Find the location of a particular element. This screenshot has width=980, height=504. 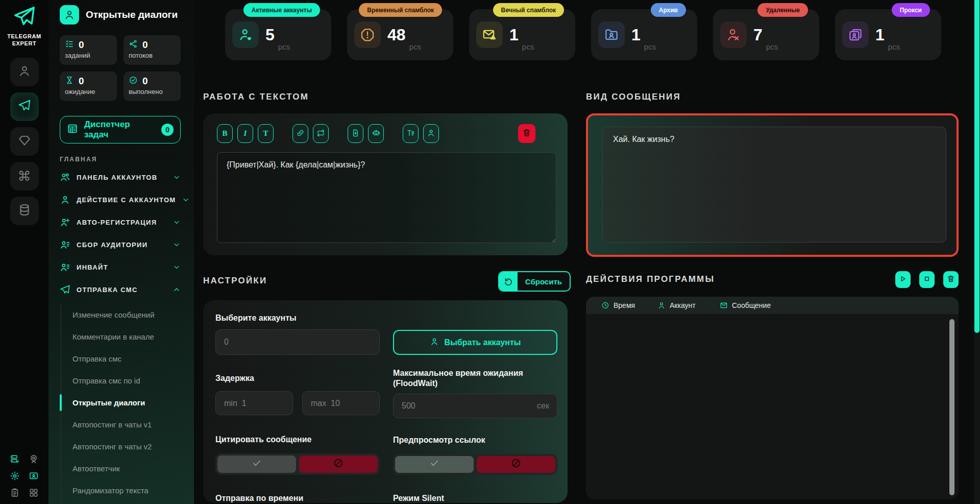

text-size-button: T is located at coordinates (265, 134).